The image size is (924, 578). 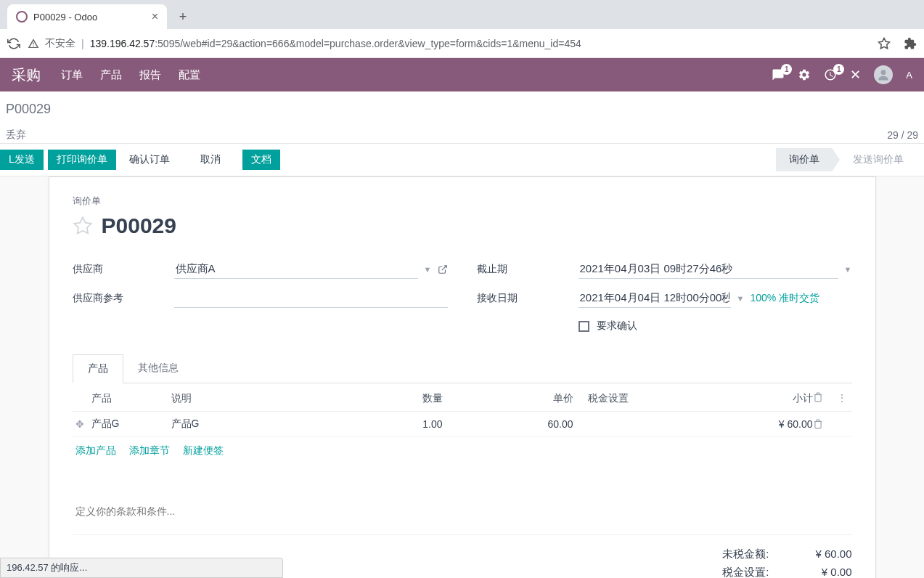 I want to click on vendor-ref-label: 供应商参考, so click(x=123, y=298).